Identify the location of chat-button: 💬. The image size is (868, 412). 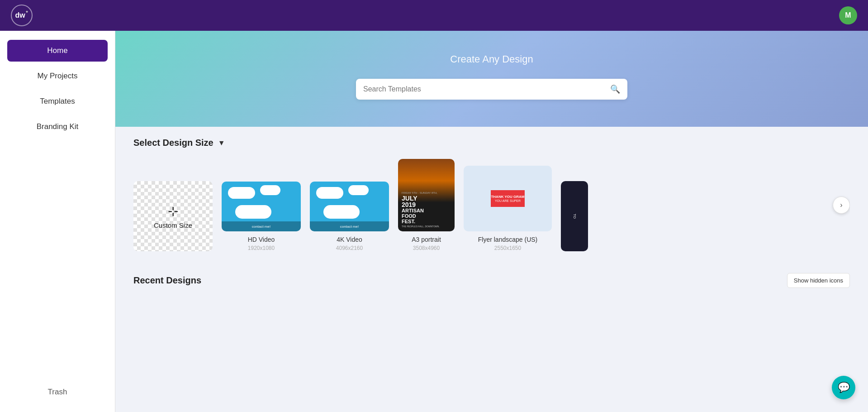
(844, 388).